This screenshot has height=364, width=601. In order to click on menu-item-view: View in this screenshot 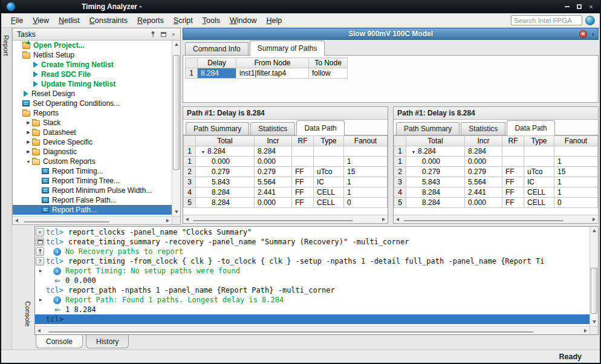, I will do `click(41, 21)`.